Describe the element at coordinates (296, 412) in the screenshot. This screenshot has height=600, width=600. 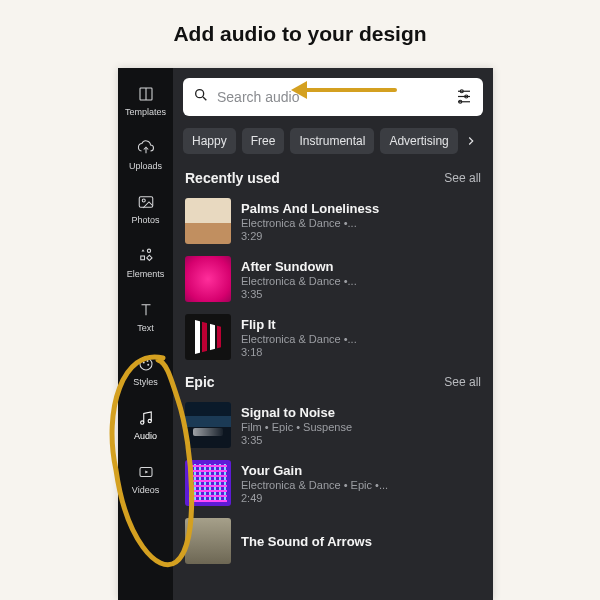
I see `track-title: Signal to Noise` at that location.